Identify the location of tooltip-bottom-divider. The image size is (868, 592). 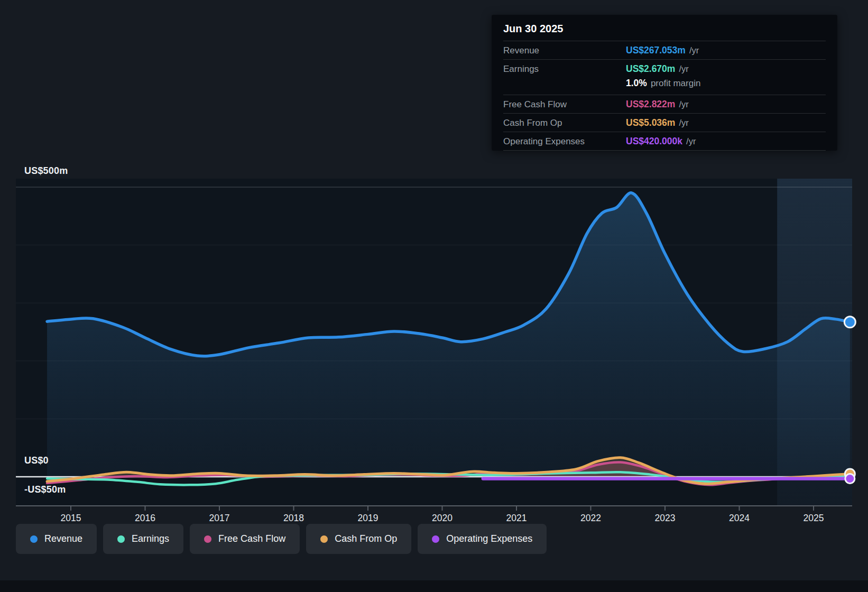
(664, 150).